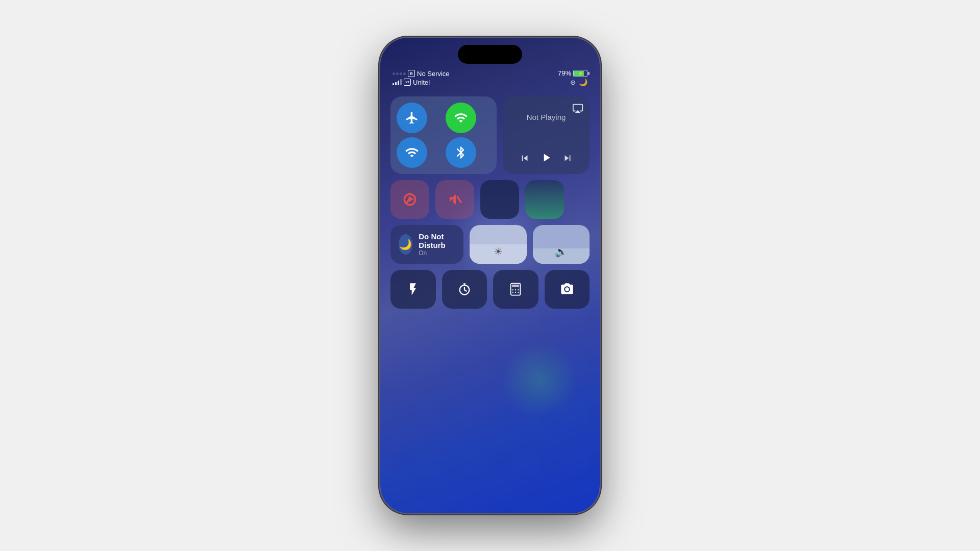 This screenshot has width=980, height=551. What do you see at coordinates (461, 153) in the screenshot?
I see `bluetooth-icon` at bounding box center [461, 153].